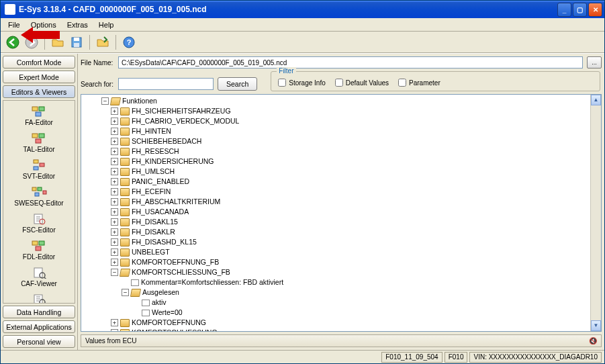 This screenshot has width=605, height=364. What do you see at coordinates (129, 42) in the screenshot?
I see `help-button: ?` at bounding box center [129, 42].